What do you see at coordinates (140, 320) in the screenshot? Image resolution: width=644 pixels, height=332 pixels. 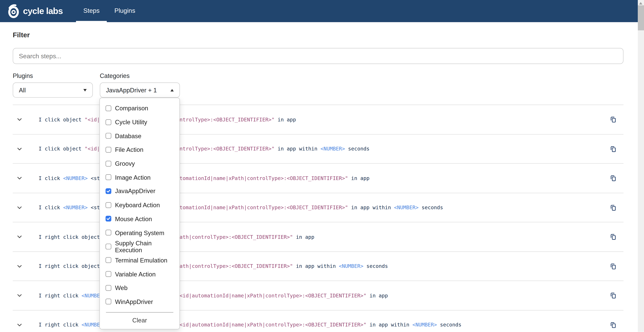 I see `clear-button: Clear` at bounding box center [140, 320].